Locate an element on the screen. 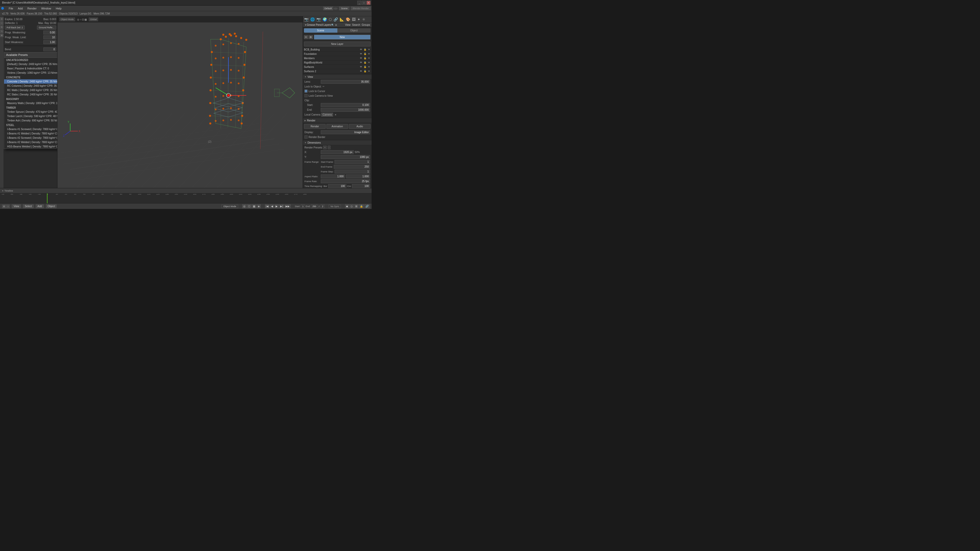 This screenshot has width=980, height=551. viewport-bg: X Y Z (2) is located at coordinates (180, 110).